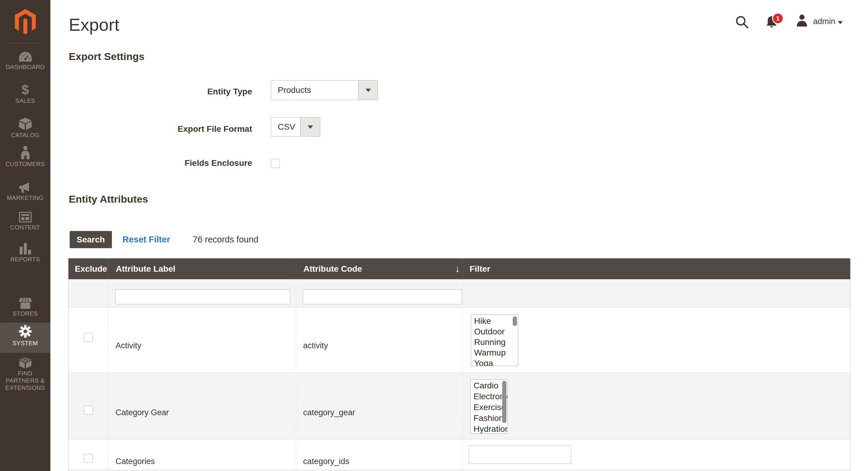  I want to click on entity-type-label: Entity Type, so click(160, 92).